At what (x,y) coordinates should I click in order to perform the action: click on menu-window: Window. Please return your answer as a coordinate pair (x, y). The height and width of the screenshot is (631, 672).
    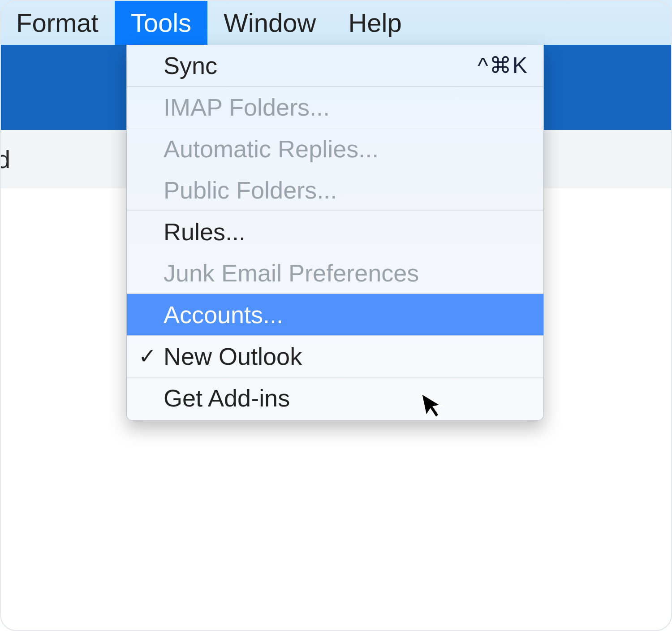
    Looking at the image, I should click on (270, 22).